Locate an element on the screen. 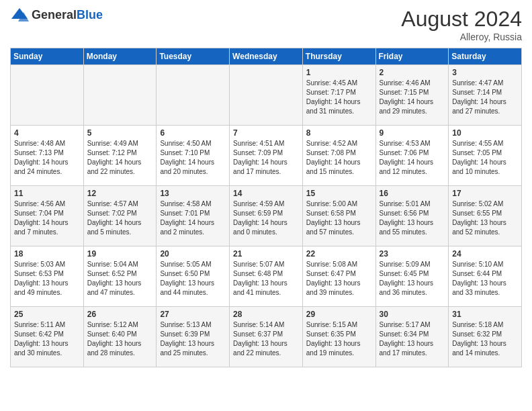 The image size is (532, 411). day-number: 29 is located at coordinates (339, 314).